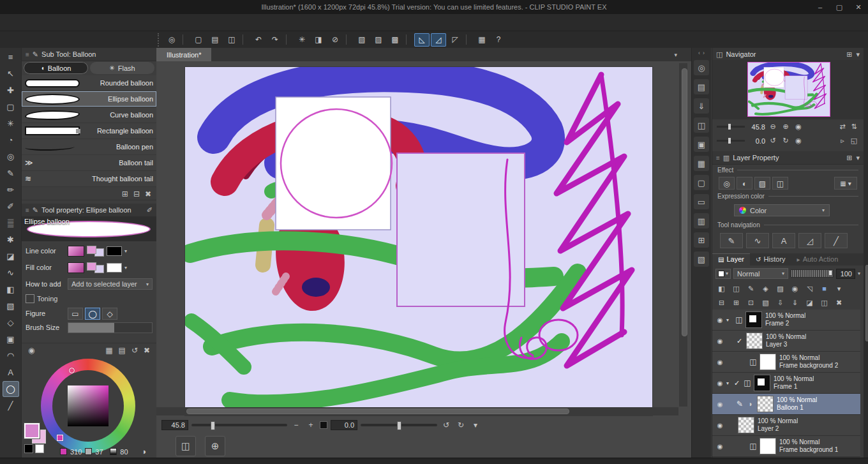 This screenshot has width=868, height=464. I want to click on fill-color-pair-swatch, so click(96, 268).